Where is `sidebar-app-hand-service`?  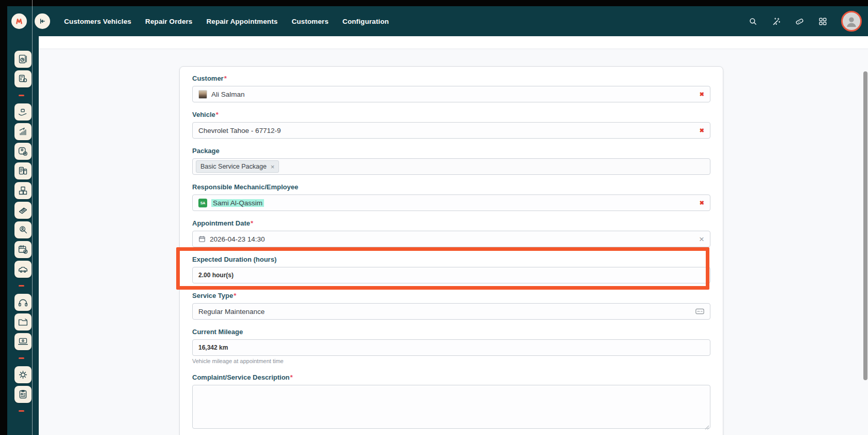
sidebar-app-hand-service is located at coordinates (23, 112).